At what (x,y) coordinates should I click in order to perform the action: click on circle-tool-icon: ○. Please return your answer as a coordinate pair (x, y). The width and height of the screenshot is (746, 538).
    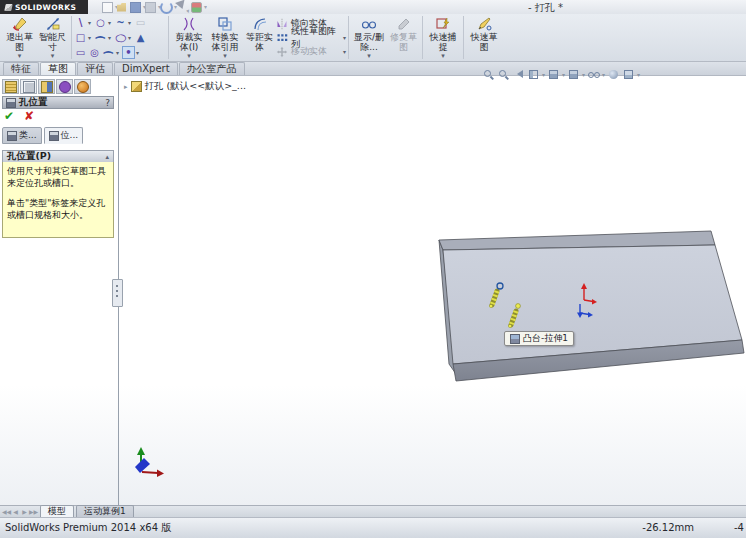
    Looking at the image, I should click on (100, 22).